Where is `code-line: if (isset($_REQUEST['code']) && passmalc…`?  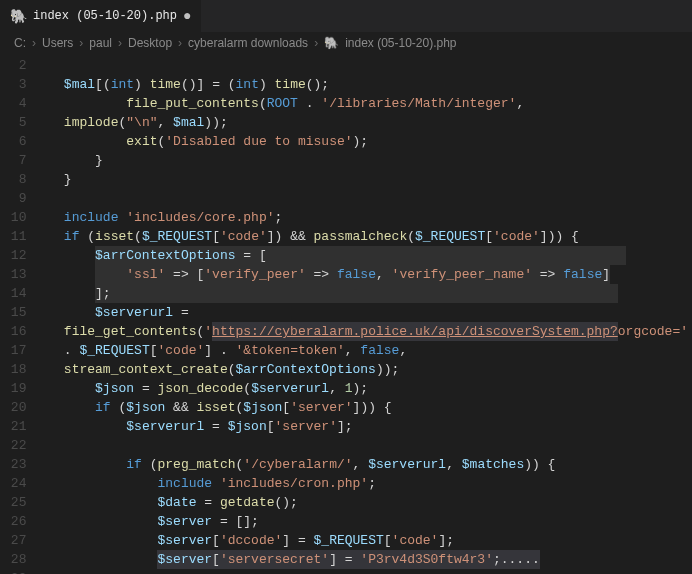
code-line: if (isset($_REQUEST['code']) && passmalc… is located at coordinates (364, 236).